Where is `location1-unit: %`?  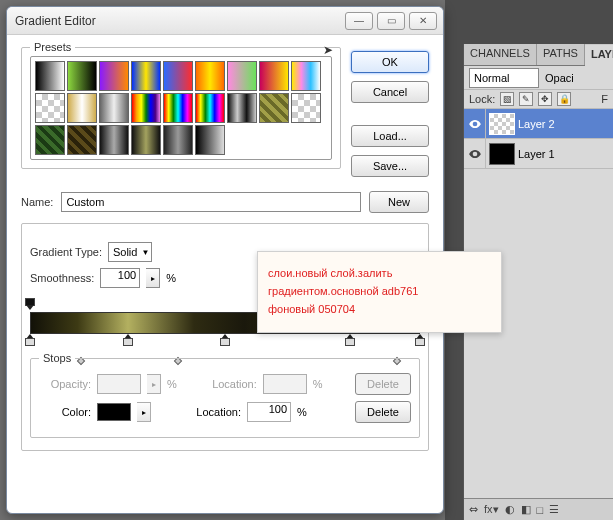
location1-unit: % is located at coordinates (318, 384).